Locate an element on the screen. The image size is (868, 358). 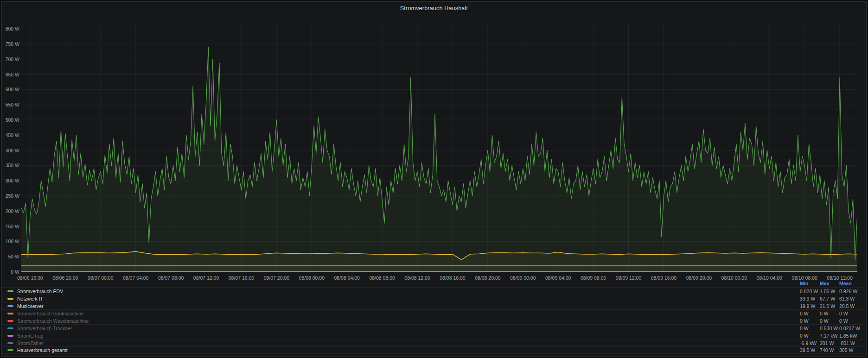
series-label: StromZähler is located at coordinates (31, 343).